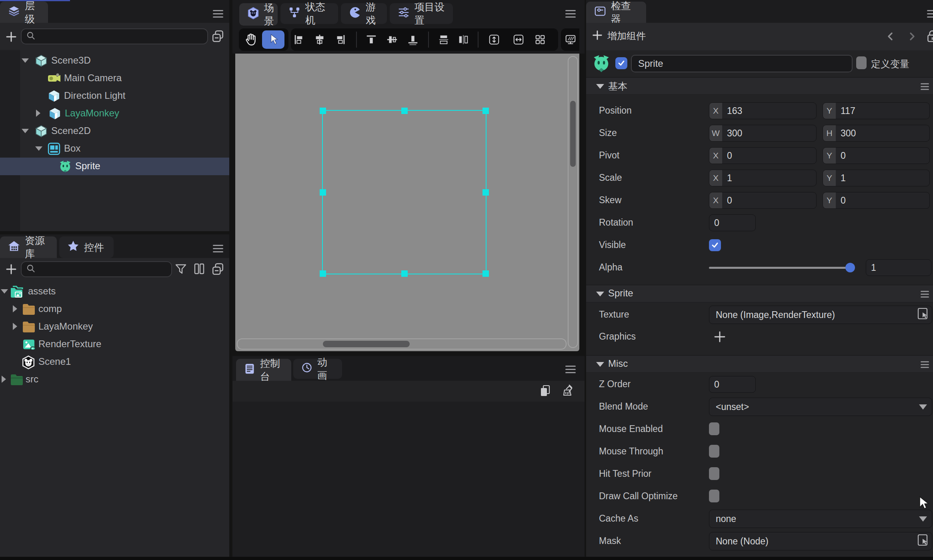 The height and width of the screenshot is (560, 933). Describe the element at coordinates (114, 96) in the screenshot. I see `tree-item-direction-light: Direction Light` at that location.